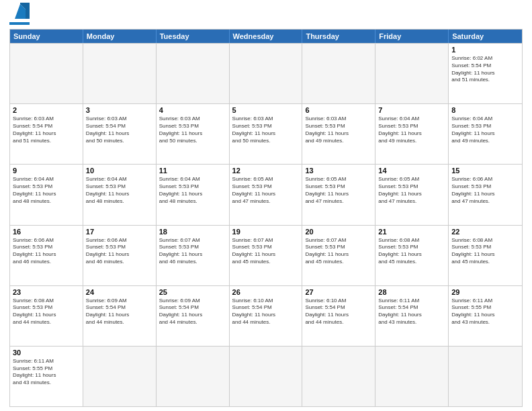  Describe the element at coordinates (266, 376) in the screenshot. I see `calendar-row-5: 30Sunrise: 6:11 AM Sunset: 5:55 PM Dayli…` at that location.